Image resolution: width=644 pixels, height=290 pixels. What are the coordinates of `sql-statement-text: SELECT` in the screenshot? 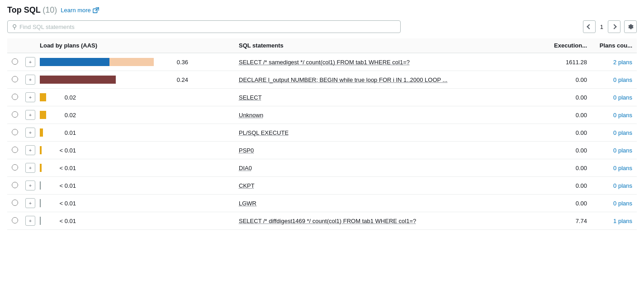 It's located at (251, 98).